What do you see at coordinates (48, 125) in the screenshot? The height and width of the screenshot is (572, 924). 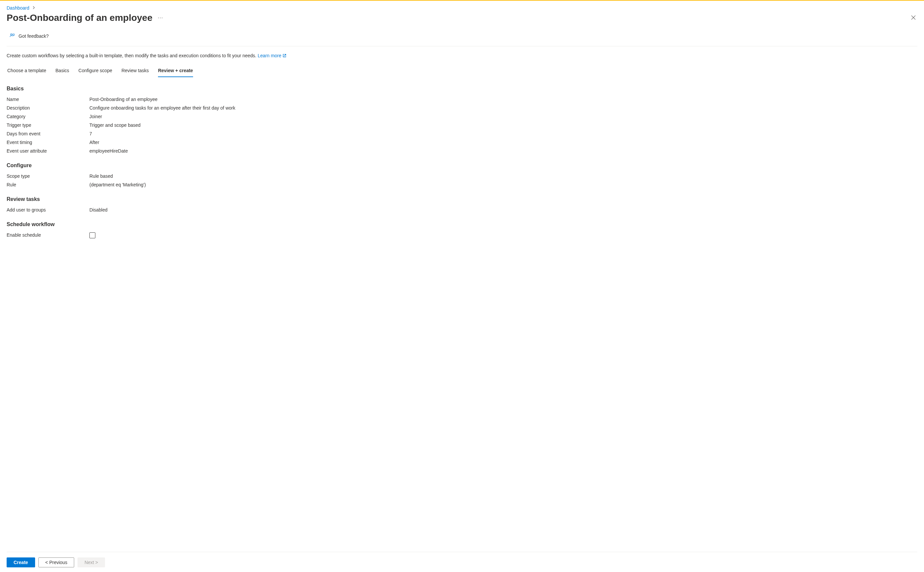 I see `label-trigger-type: Trigger type` at bounding box center [48, 125].